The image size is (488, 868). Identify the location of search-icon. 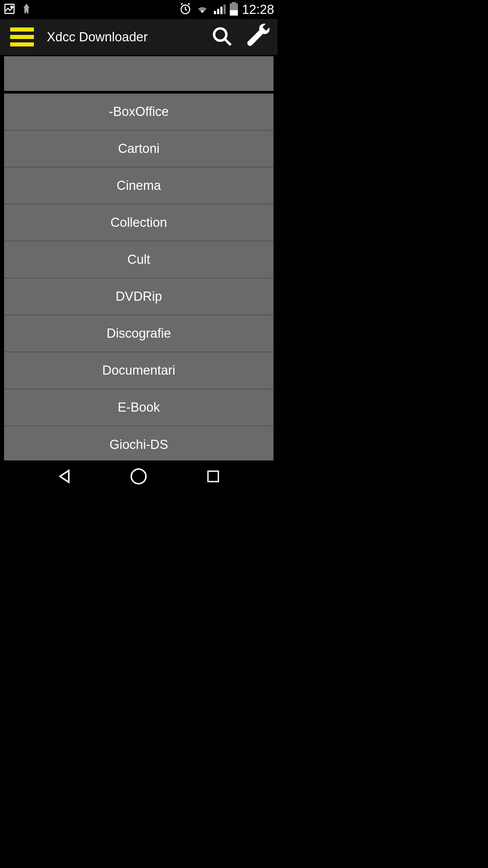
(222, 37).